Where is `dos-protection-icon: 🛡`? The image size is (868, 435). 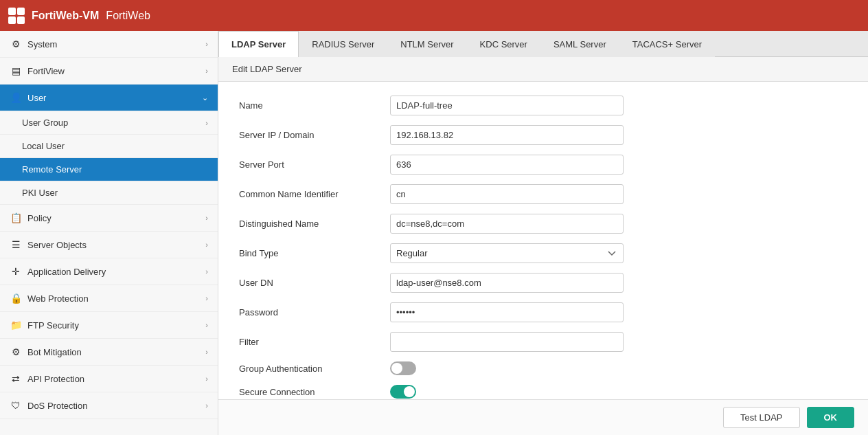 dos-protection-icon: 🛡 is located at coordinates (16, 405).